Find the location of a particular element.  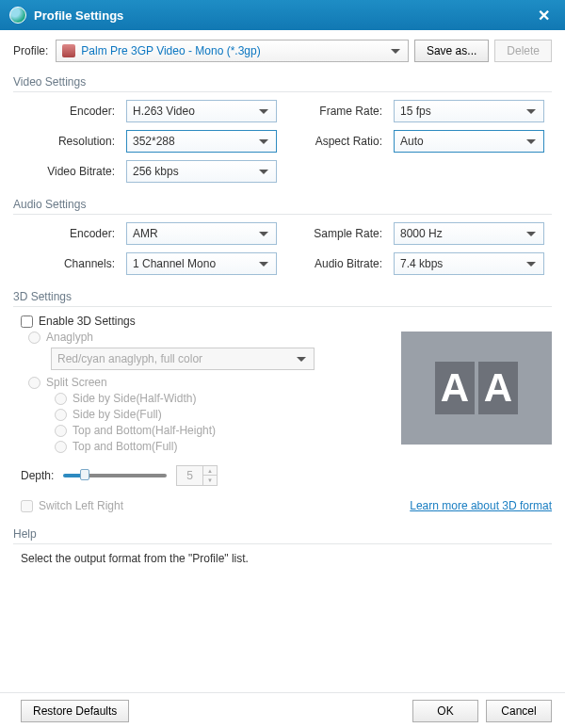

profile-label: Profile: is located at coordinates (30, 51).